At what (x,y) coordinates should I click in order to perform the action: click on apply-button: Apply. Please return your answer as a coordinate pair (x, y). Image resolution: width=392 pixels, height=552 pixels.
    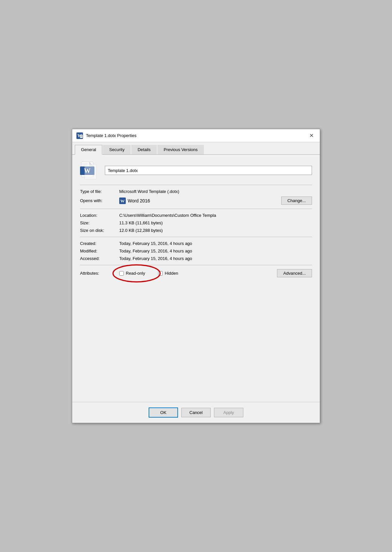
    Looking at the image, I should click on (229, 413).